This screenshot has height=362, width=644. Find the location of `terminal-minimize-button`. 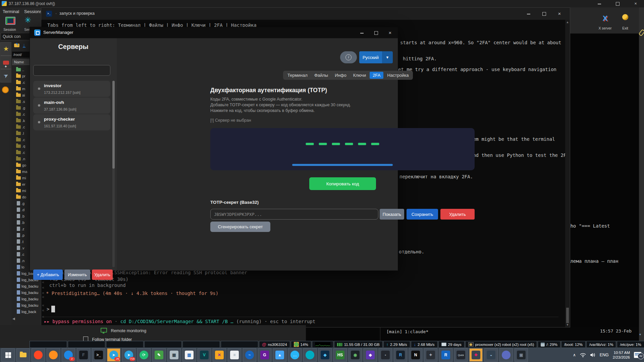

terminal-minimize-button is located at coordinates (529, 14).